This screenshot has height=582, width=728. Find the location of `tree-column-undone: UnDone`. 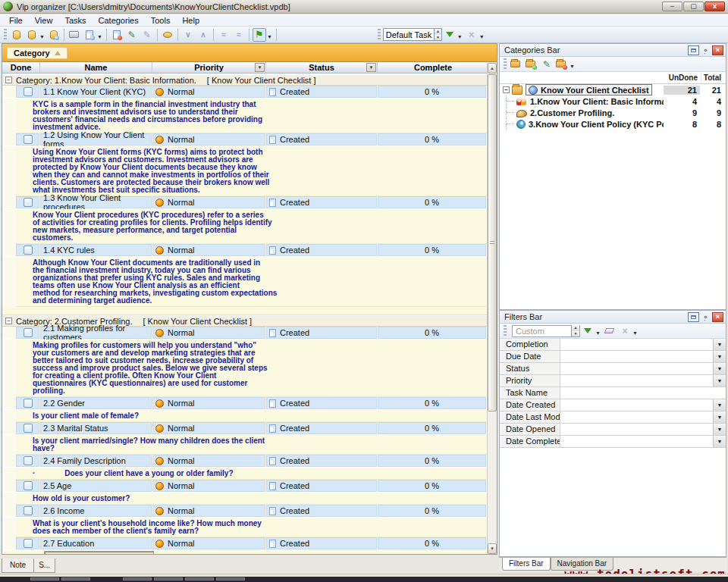

tree-column-undone: UnDone is located at coordinates (683, 77).